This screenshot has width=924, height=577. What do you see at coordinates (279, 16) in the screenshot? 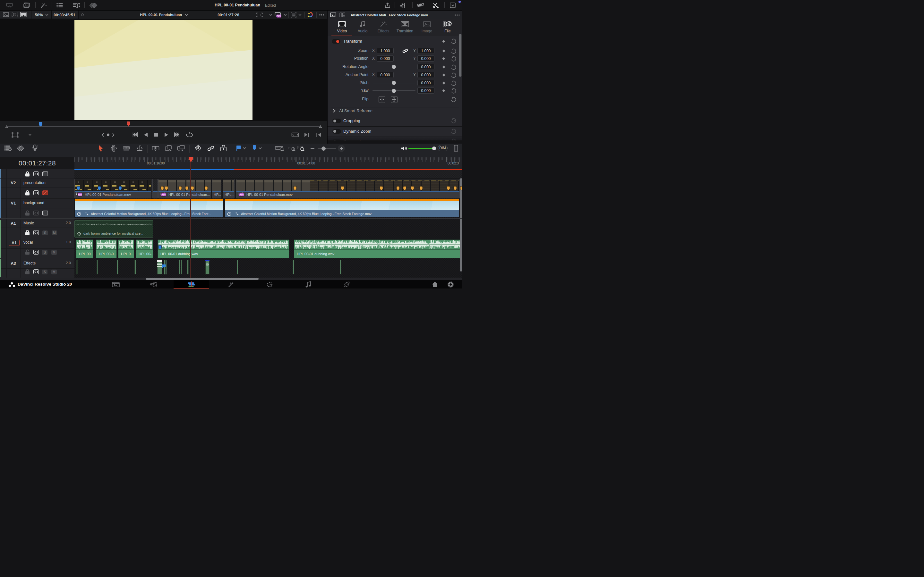
I see `svg-text: PXY` at bounding box center [279, 16].